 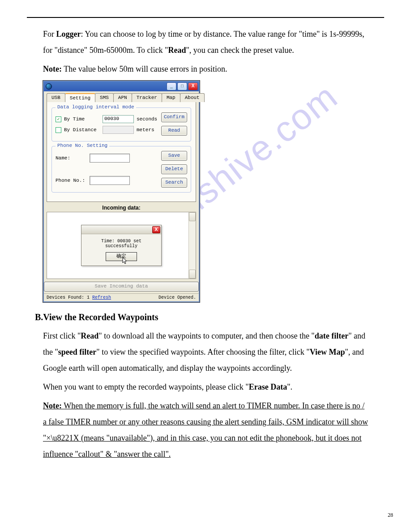 What do you see at coordinates (121, 86) in the screenshot?
I see `titlebar: _ □ X` at bounding box center [121, 86].